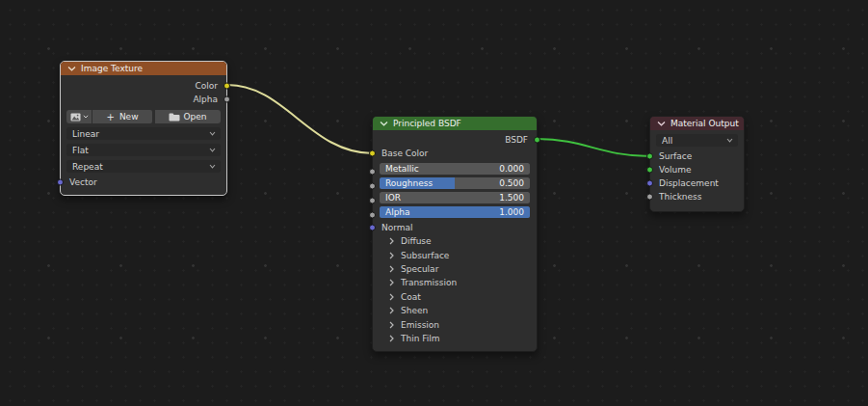  Describe the element at coordinates (697, 183) in the screenshot. I see `input-row-displacement: Displacement` at that location.